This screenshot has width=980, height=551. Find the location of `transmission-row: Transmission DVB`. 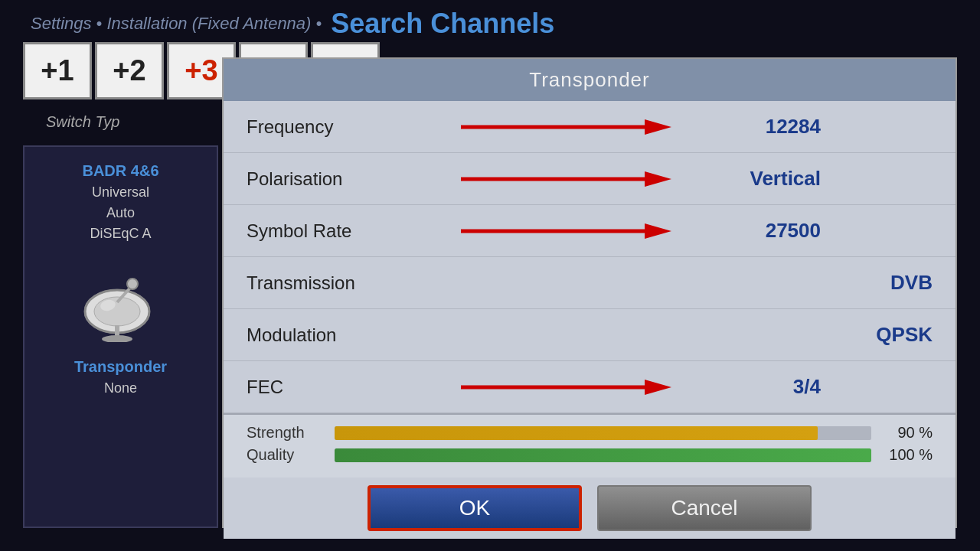

transmission-row: Transmission DVB is located at coordinates (590, 283).